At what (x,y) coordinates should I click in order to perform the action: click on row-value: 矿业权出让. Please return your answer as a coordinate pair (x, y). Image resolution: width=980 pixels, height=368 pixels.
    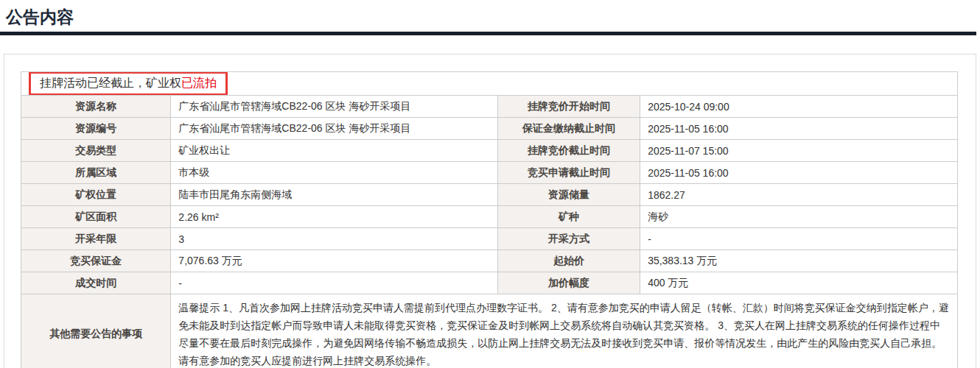
    Looking at the image, I should click on (335, 151).